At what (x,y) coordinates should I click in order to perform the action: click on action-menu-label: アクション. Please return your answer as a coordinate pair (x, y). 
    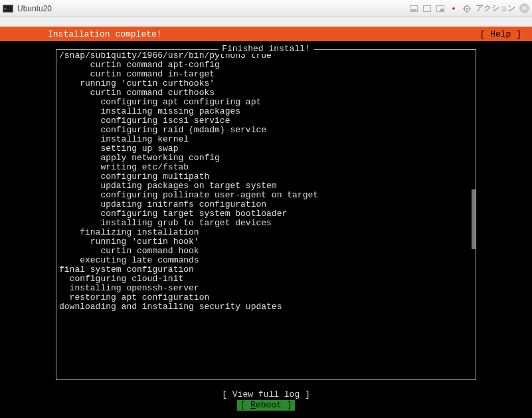
    Looking at the image, I should click on (495, 9).